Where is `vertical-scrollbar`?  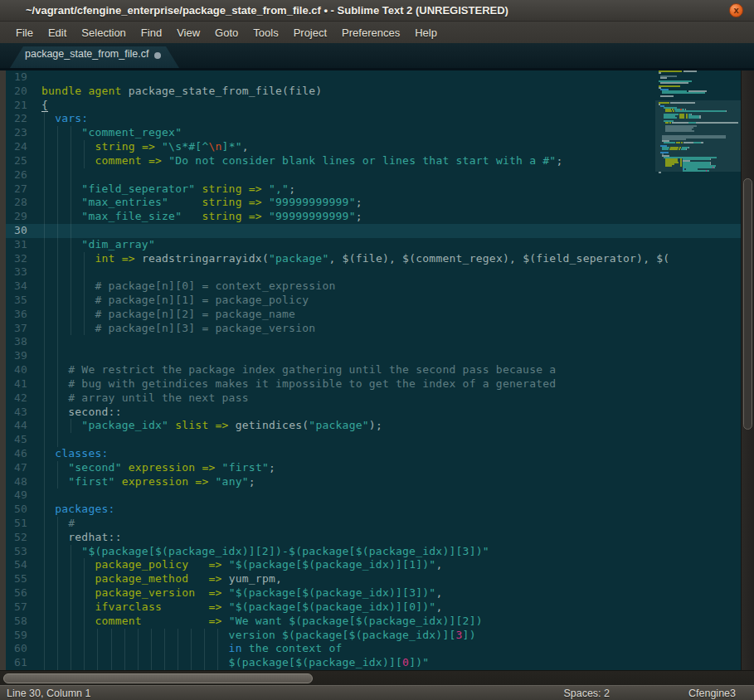
vertical-scrollbar is located at coordinates (747, 370).